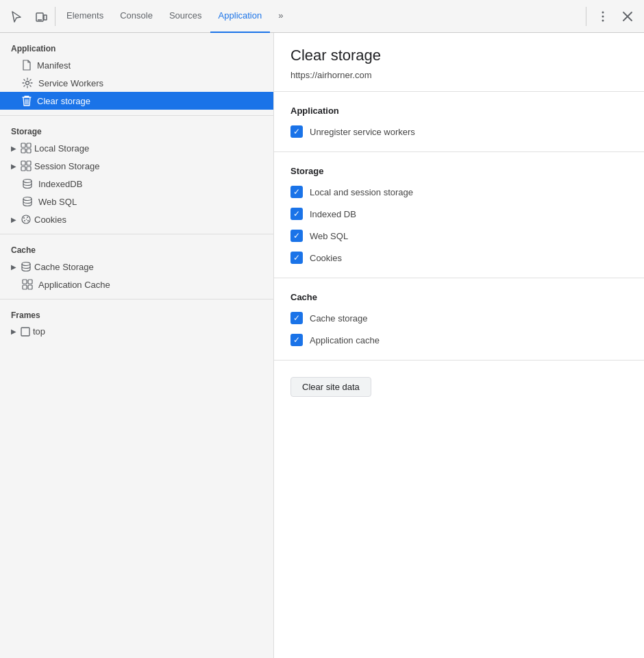  I want to click on sidebar-item-web-sql-label: Web SQL, so click(58, 202).